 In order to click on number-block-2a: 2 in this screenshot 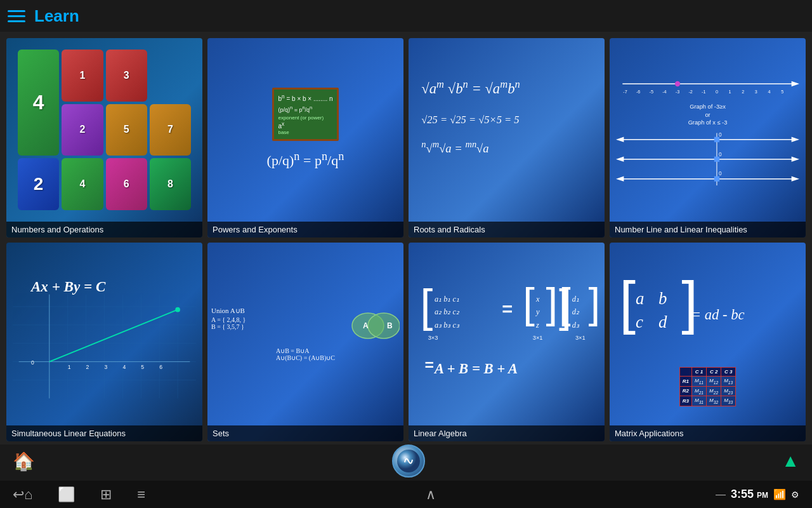, I will do `click(82, 130)`.